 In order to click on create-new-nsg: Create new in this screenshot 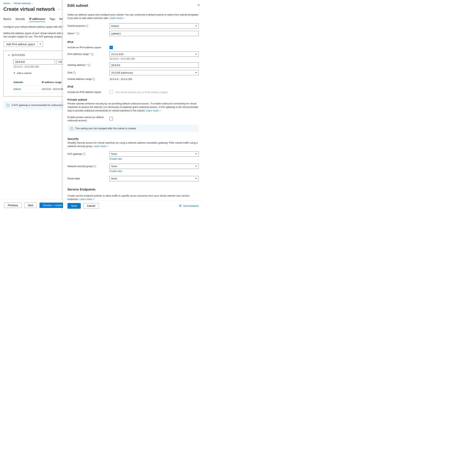, I will do `click(154, 171)`.